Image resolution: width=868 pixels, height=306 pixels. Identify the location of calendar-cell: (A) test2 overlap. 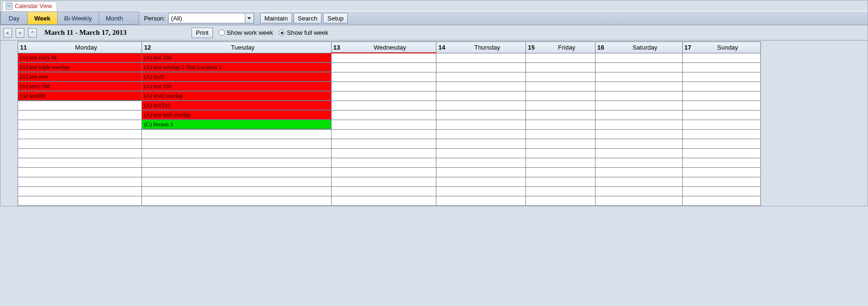
(236, 96).